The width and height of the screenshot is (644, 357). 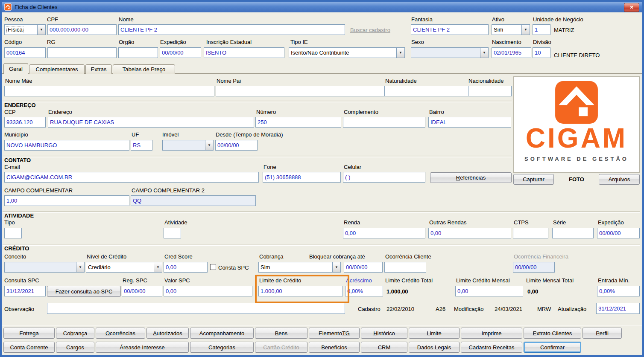 I want to click on naturalidade-input, so click(x=426, y=91).